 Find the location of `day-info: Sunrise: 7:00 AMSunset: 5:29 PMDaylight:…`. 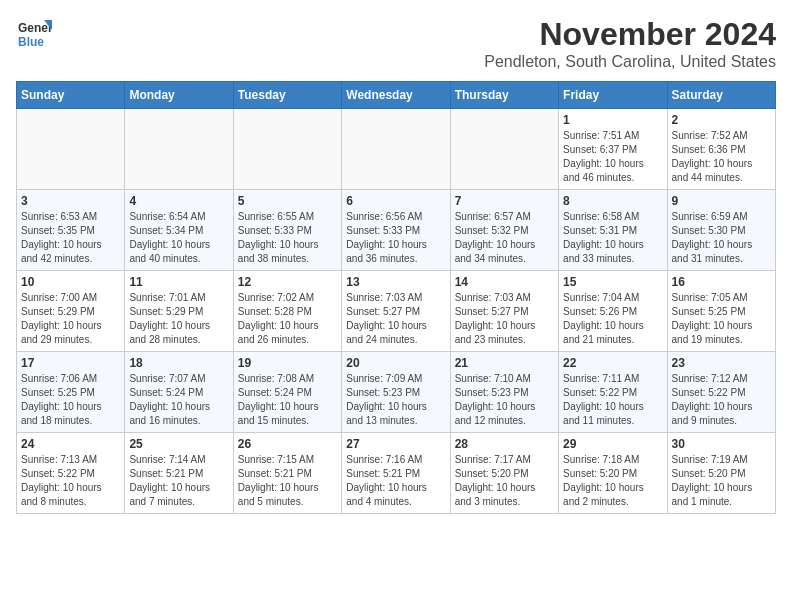

day-info: Sunrise: 7:00 AMSunset: 5:29 PMDaylight:… is located at coordinates (70, 319).